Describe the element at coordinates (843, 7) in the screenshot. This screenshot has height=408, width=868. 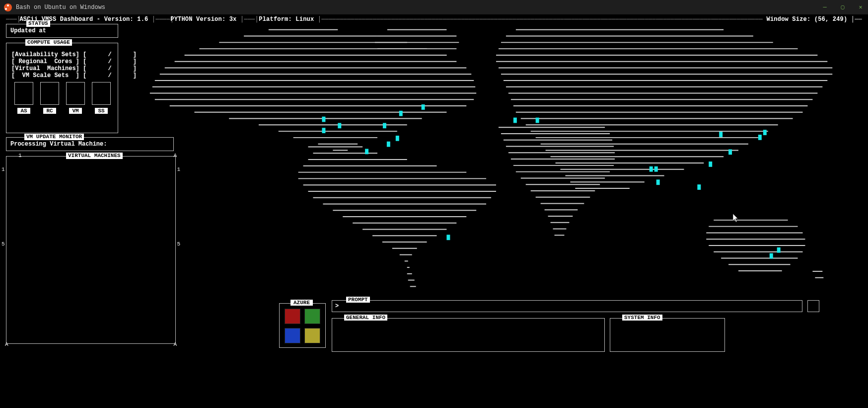
I see `window-controls: — ▢ ✕` at that location.